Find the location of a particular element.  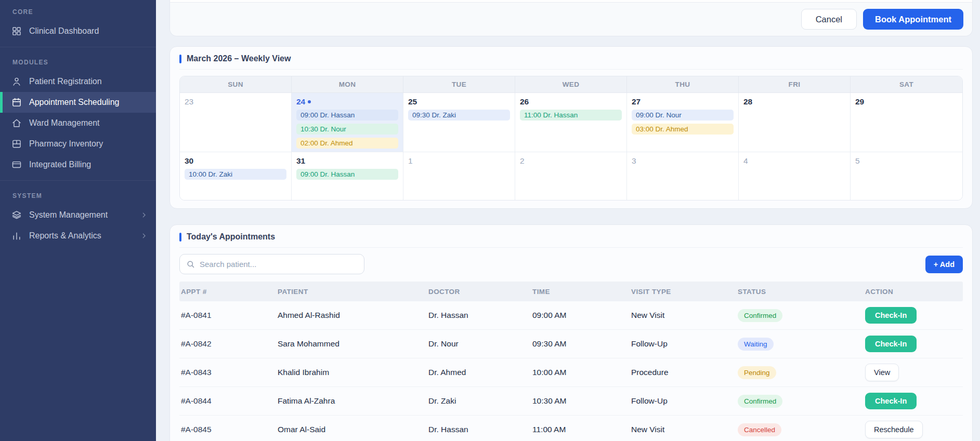

calendar-day-header-sat: SAT is located at coordinates (907, 85).